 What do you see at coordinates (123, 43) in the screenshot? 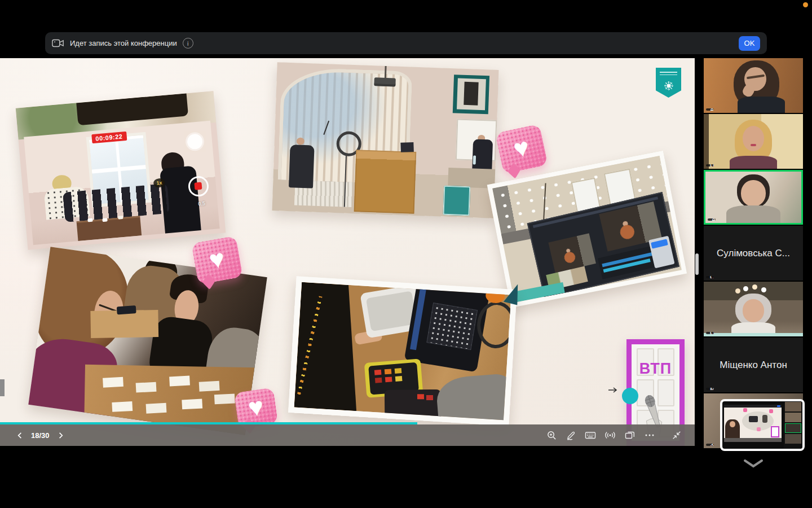
I see `notification-text: Идет запись этой конференции` at bounding box center [123, 43].